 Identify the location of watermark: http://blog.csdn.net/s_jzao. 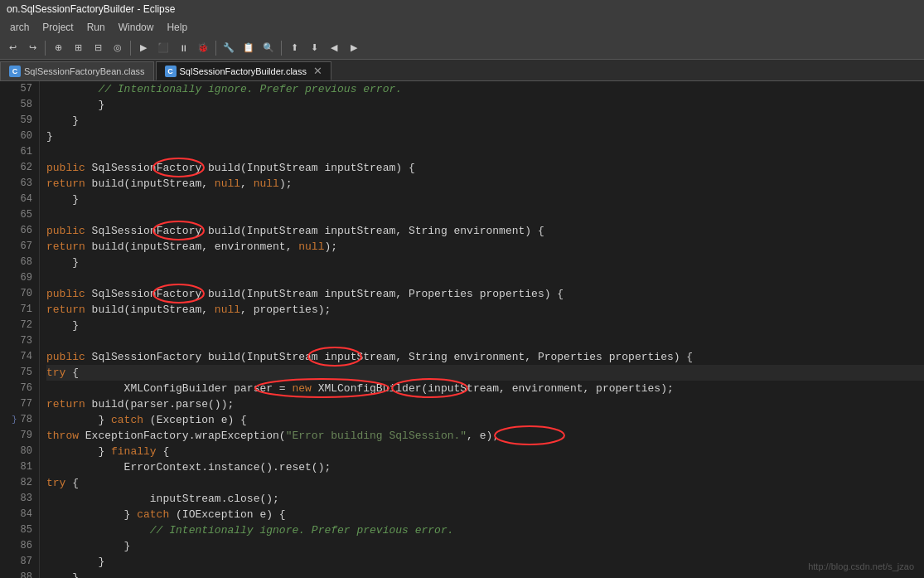
(861, 566).